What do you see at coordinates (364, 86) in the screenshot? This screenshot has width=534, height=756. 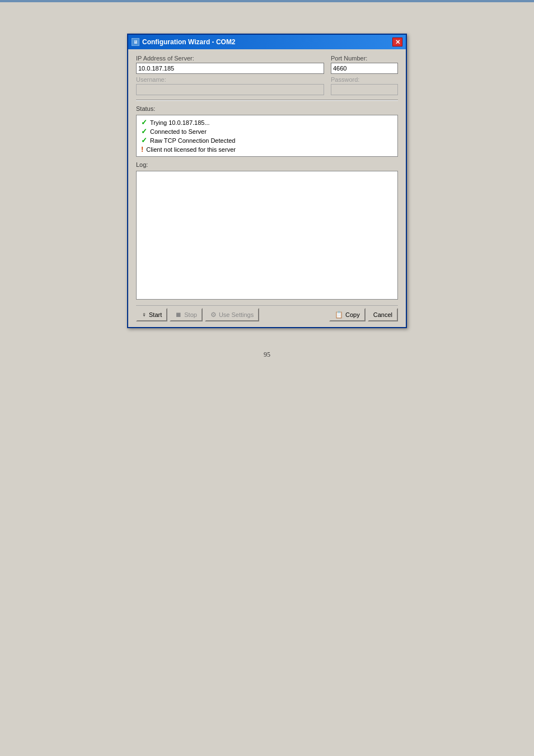 I see `password-col: Password:` at bounding box center [364, 86].